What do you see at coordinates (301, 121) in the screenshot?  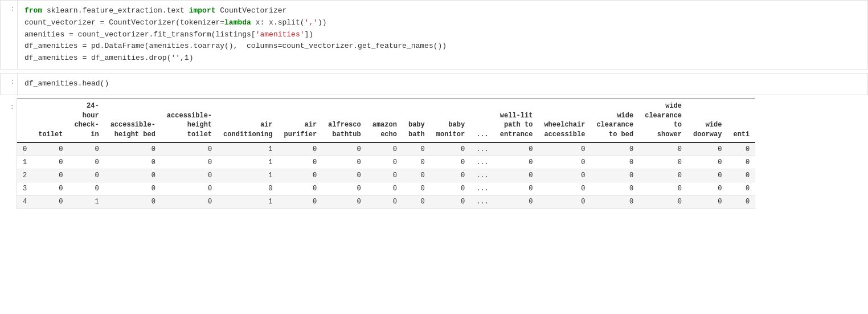 I see `col-header-air-purifier: airpurifier` at bounding box center [301, 121].